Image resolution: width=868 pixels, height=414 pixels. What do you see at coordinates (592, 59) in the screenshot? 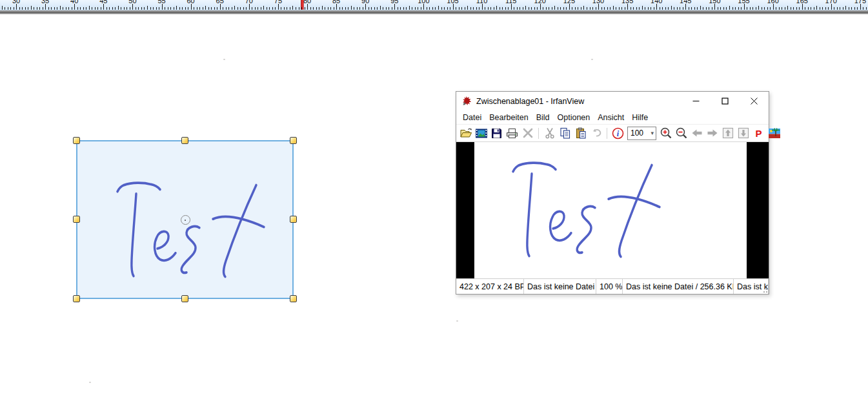
I see `canvas-speck` at bounding box center [592, 59].